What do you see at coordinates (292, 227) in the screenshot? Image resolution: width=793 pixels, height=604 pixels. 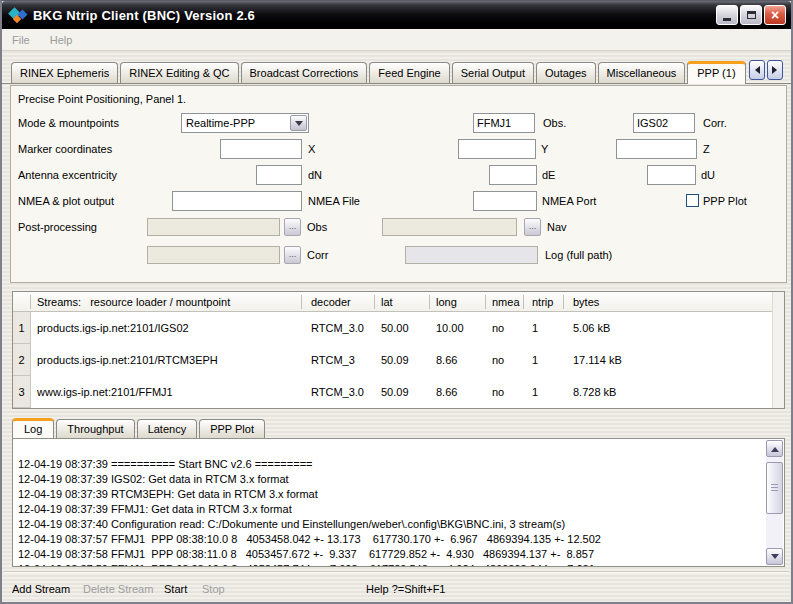 I see `browse-obs-button: ...` at bounding box center [292, 227].